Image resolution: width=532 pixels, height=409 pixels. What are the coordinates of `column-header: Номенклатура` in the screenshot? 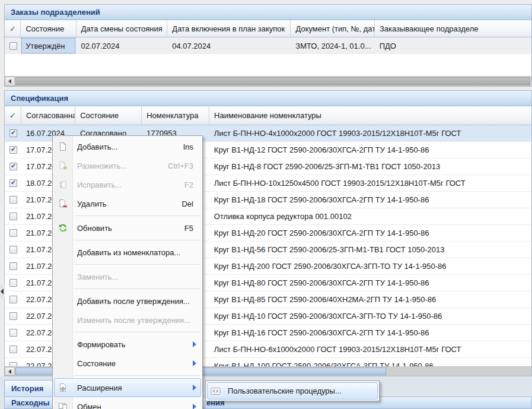 It's located at (176, 115).